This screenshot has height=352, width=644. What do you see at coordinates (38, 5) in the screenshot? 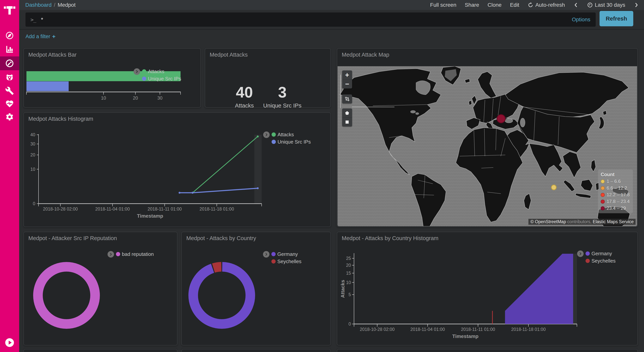
I see `breadcrumb-dashboard-link: Dashboard` at bounding box center [38, 5].